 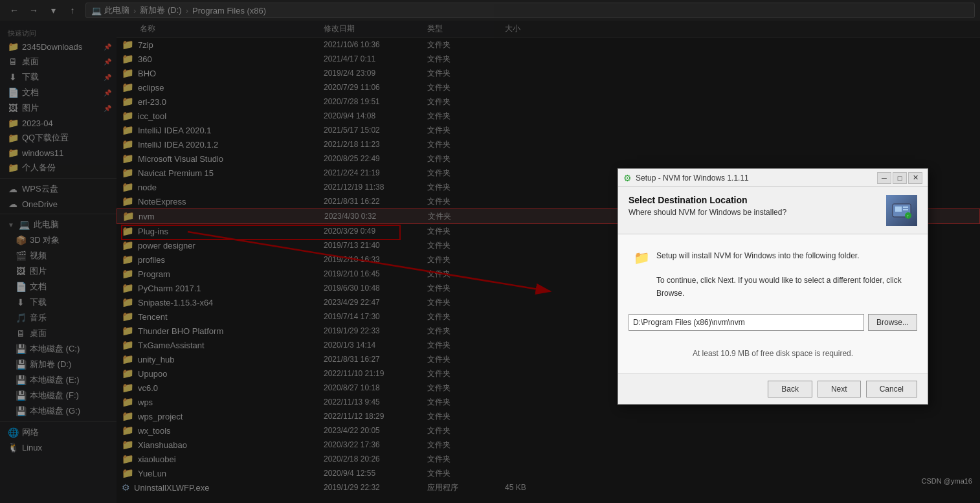 I want to click on dialog-info-box: 📁 Setup will install NVM for Windows int…, so click(x=773, y=274).